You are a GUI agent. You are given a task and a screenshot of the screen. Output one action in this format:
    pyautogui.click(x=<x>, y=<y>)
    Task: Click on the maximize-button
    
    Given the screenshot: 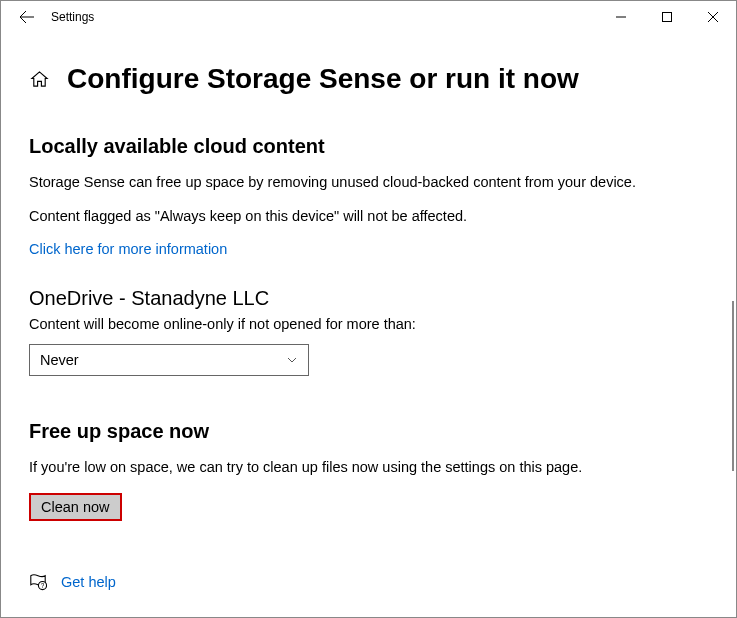 What is the action you would take?
    pyautogui.click(x=667, y=17)
    